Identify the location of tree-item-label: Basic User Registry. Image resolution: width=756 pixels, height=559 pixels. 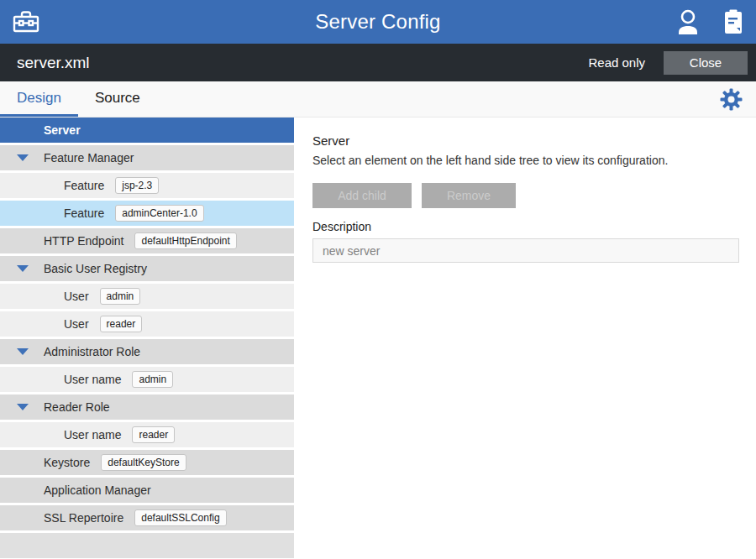
(96, 269).